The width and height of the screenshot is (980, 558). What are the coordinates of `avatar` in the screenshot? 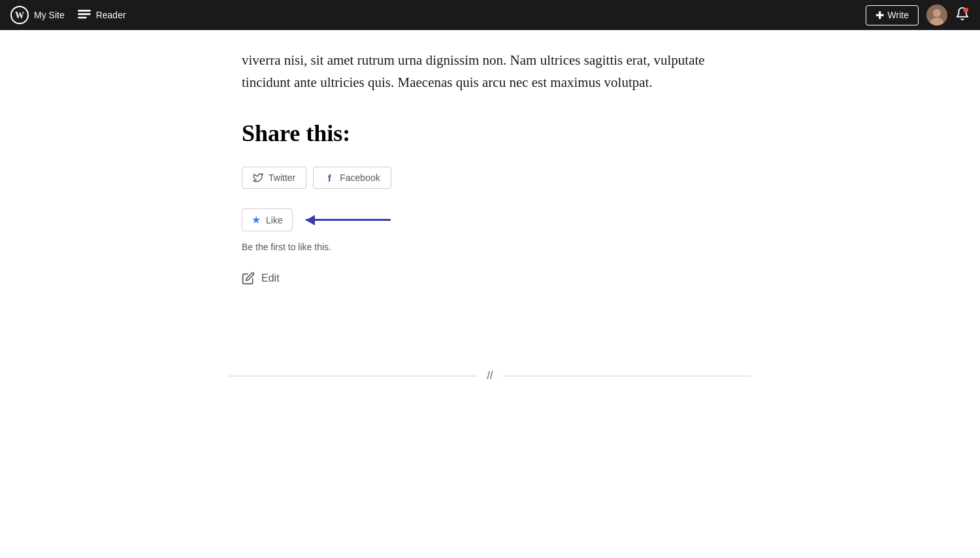 It's located at (937, 15).